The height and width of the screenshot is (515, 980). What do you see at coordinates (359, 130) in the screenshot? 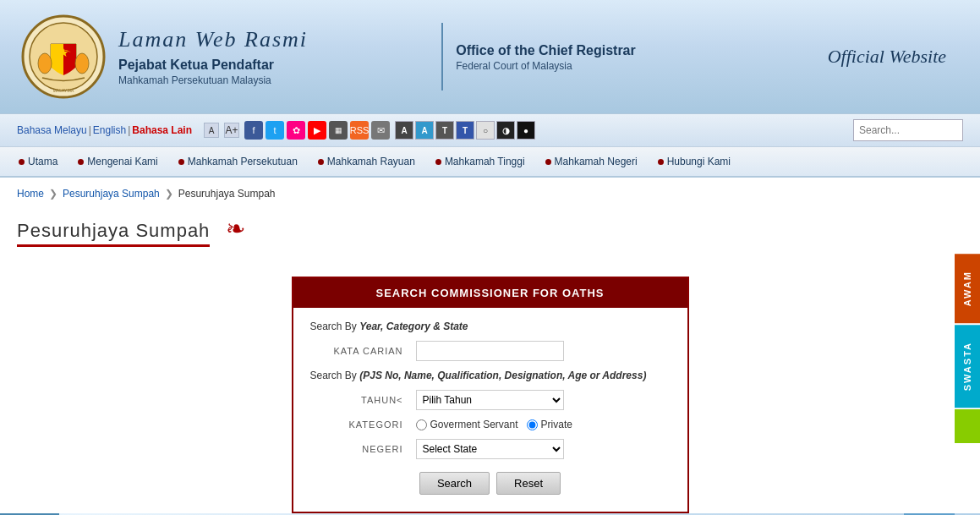
I see `rss-icon: RSS` at bounding box center [359, 130].